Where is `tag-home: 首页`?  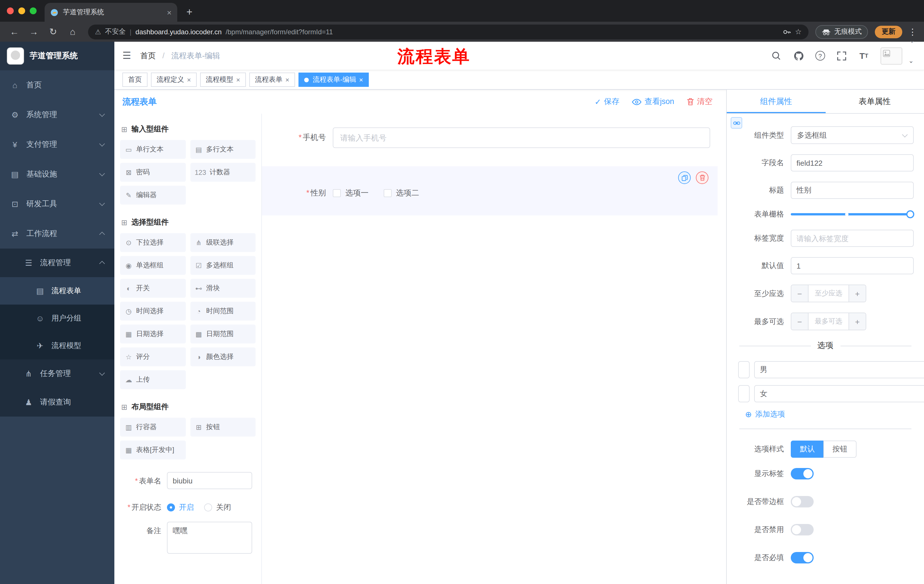
tag-home: 首页 is located at coordinates (135, 80).